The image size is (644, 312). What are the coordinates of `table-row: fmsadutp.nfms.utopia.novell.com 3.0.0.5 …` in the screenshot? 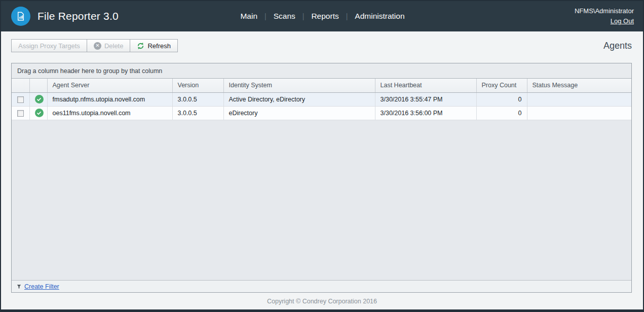 It's located at (321, 99).